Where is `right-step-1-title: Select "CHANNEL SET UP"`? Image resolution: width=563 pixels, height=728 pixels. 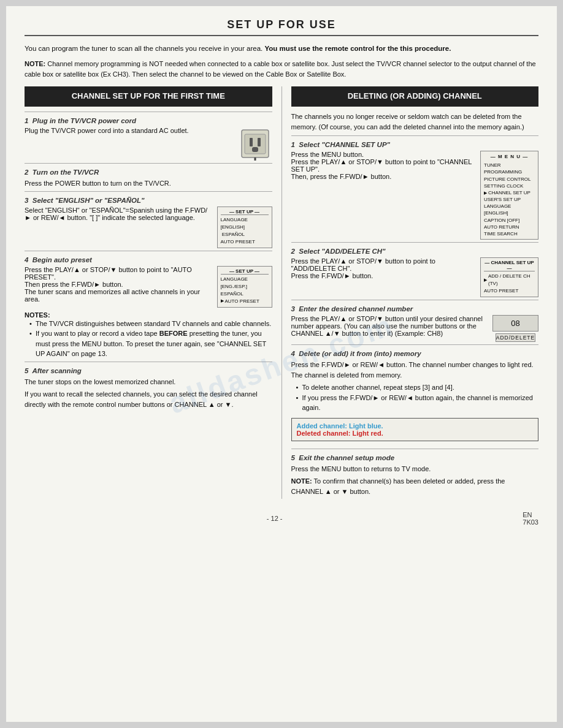 right-step-1-title: Select "CHANNEL SET UP" is located at coordinates (345, 145).